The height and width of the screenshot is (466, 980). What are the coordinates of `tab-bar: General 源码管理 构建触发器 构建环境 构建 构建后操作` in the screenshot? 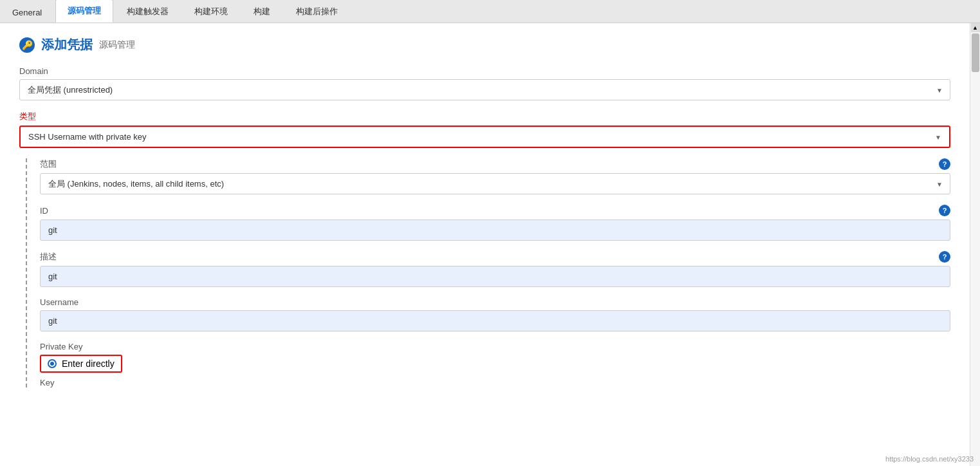 It's located at (490, 12).